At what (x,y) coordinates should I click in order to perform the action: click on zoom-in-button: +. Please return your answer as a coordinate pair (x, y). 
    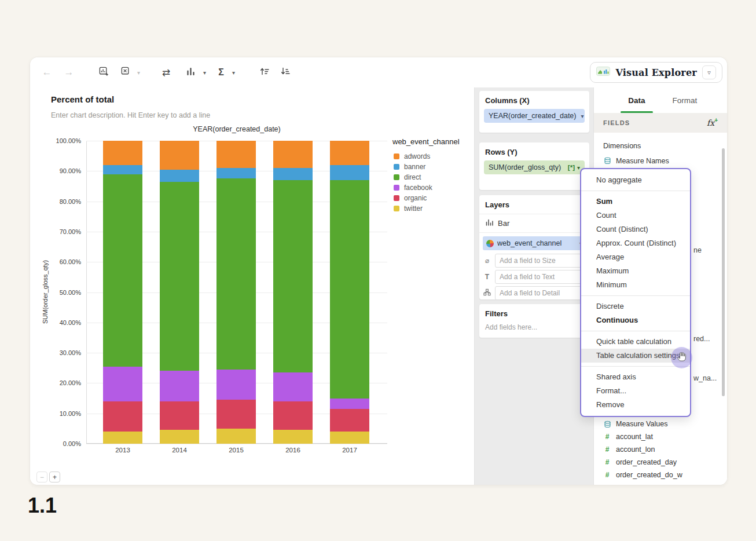
    Looking at the image, I should click on (54, 477).